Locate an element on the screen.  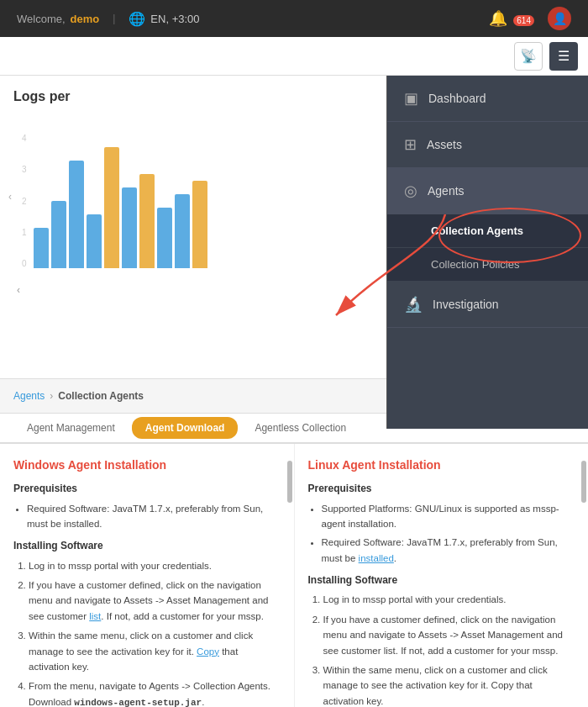
globe-icon: 🌐 is located at coordinates (137, 18).